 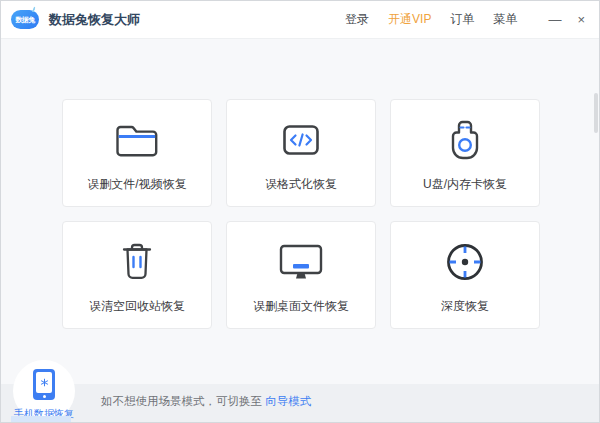 What do you see at coordinates (301, 153) in the screenshot?
I see `card-format-recovery: 误格式化恢复` at bounding box center [301, 153].